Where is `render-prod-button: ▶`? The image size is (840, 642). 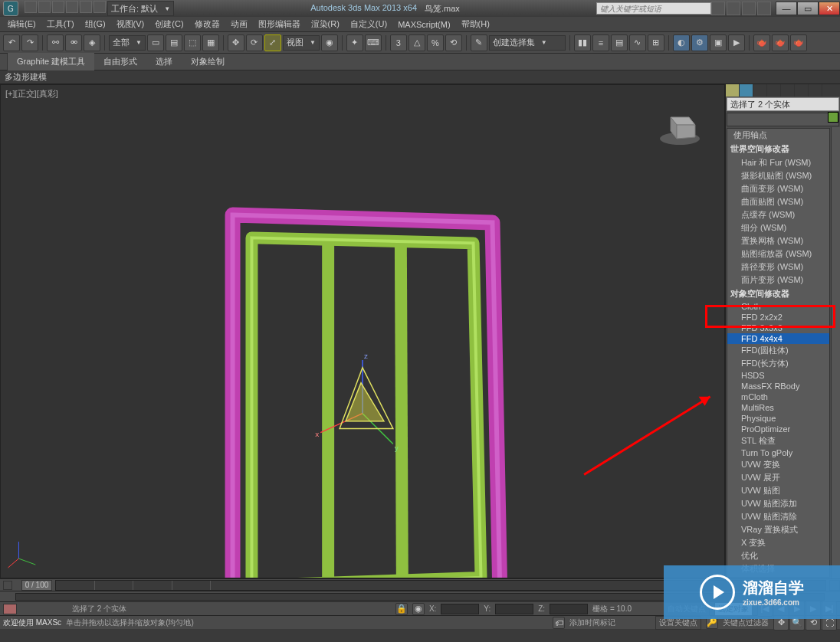
render-prod-button: ▶ is located at coordinates (737, 43).